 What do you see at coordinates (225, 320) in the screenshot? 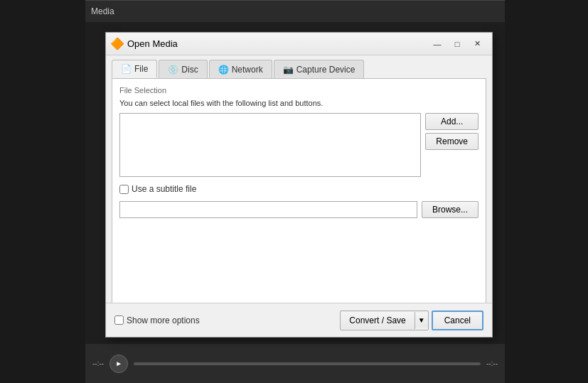
I see `show-more-options-label: Show more options` at bounding box center [225, 320].